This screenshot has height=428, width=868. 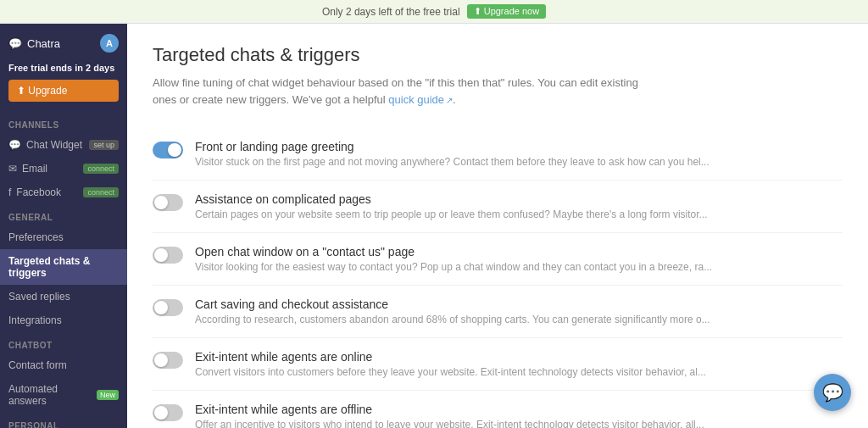 I want to click on section-label-chatbot: CHATBOT, so click(x=64, y=342).